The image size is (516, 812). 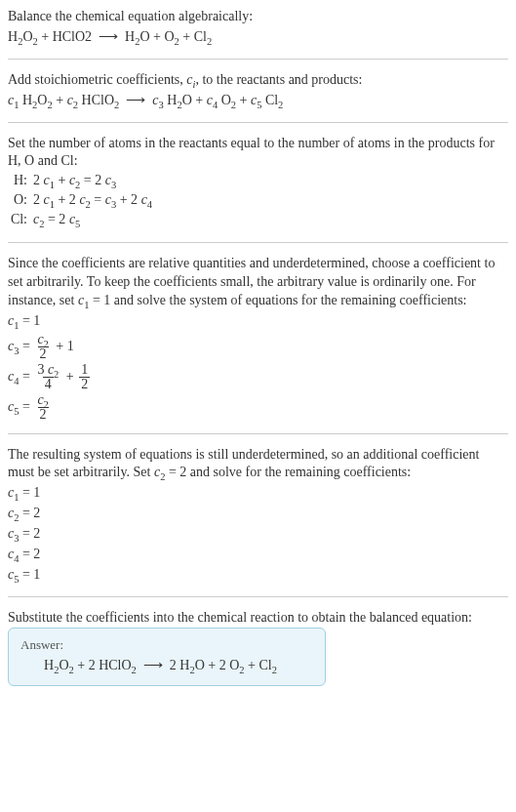 I want to click on section-stoich-coeffs: Add stoichiometric coefficients, ci, to …, so click(x=258, y=98).